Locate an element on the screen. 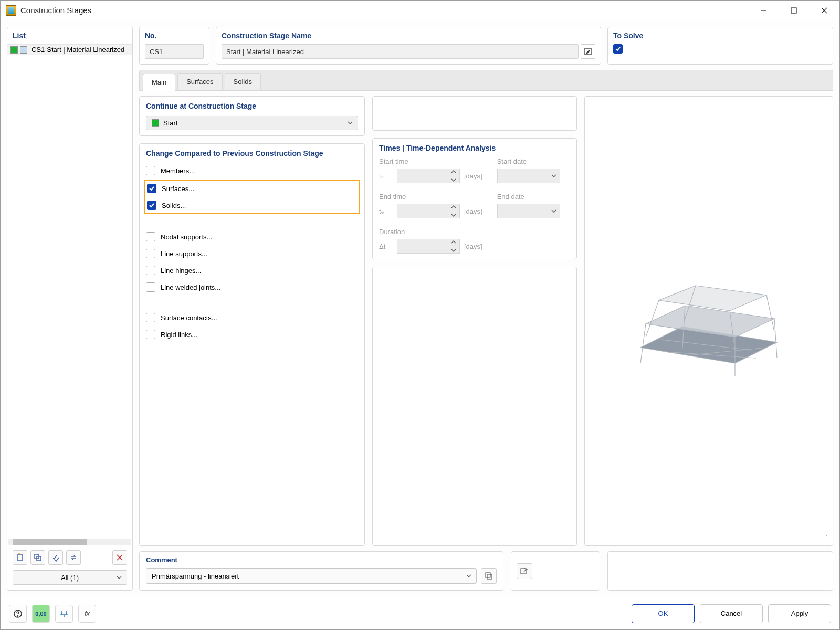 Image resolution: width=840 pixels, height=630 pixels. times-header: Times | Time-Dependent Analysis is located at coordinates (475, 151).